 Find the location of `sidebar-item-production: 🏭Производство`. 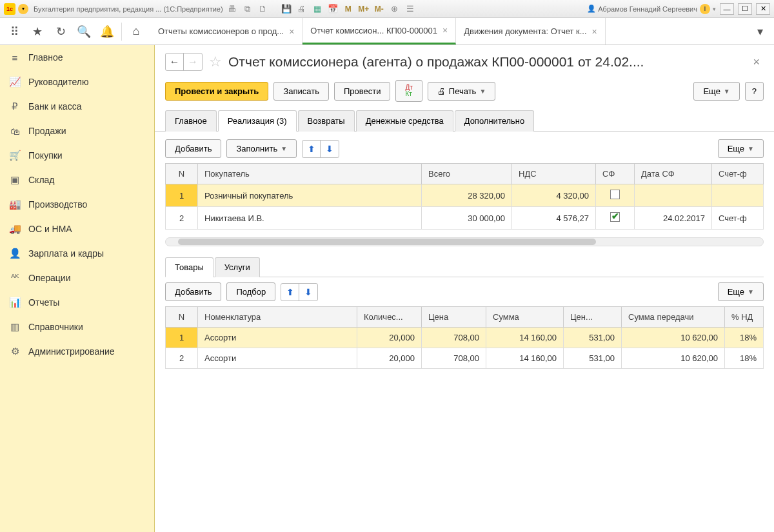

sidebar-item-production: 🏭Производство is located at coordinates (77, 204).